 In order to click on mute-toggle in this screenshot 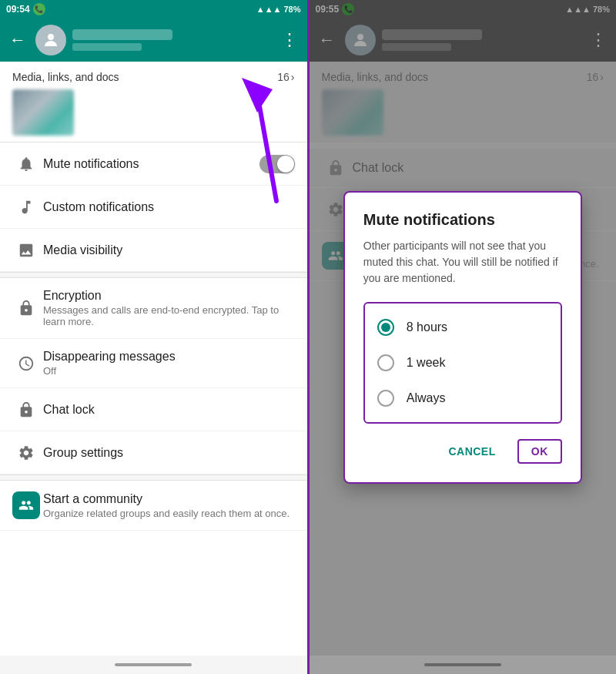, I will do `click(277, 164)`.